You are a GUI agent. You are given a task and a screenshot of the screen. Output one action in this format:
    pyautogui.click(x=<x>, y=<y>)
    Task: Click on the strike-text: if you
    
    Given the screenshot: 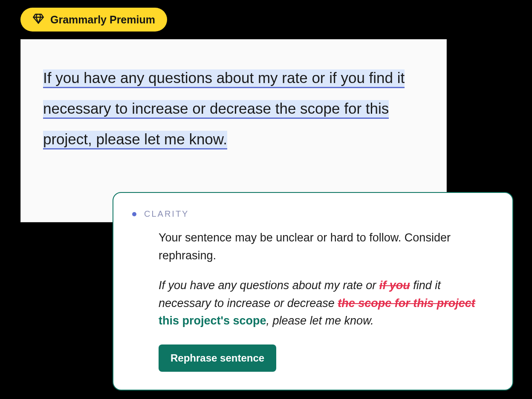 What is the action you would take?
    pyautogui.click(x=395, y=285)
    